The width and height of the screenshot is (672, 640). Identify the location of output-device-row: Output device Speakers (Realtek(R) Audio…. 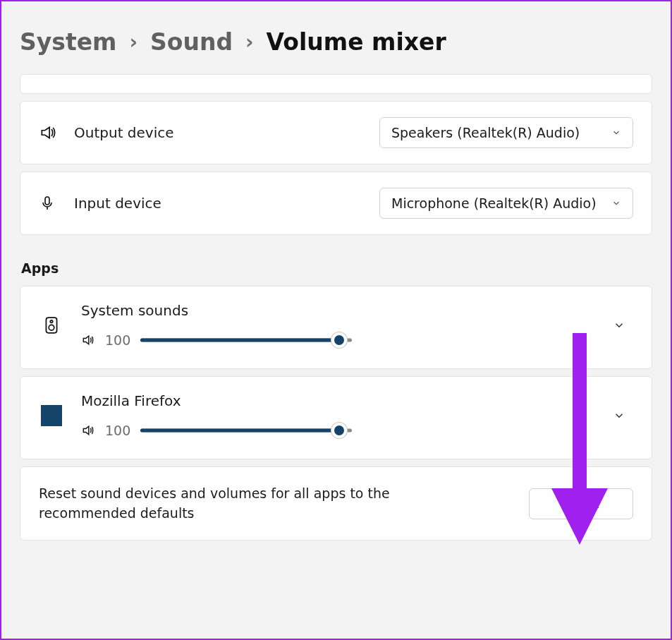
(336, 133).